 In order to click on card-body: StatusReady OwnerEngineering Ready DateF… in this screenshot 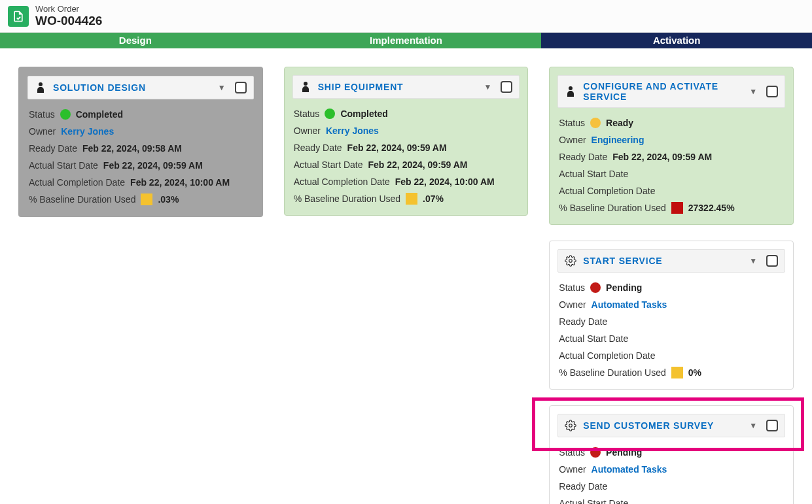, I will do `click(671, 169)`.